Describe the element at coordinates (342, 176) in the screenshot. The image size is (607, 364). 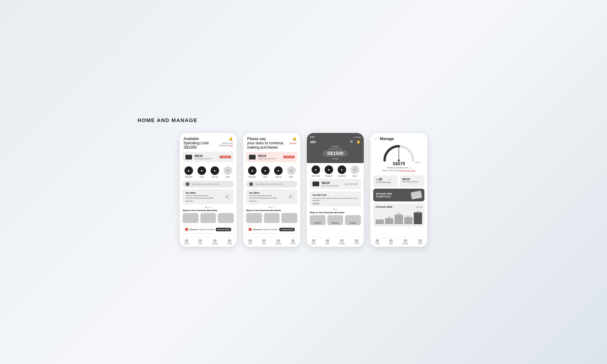
I see `vouchers-label-3: Vouchers` at that location.